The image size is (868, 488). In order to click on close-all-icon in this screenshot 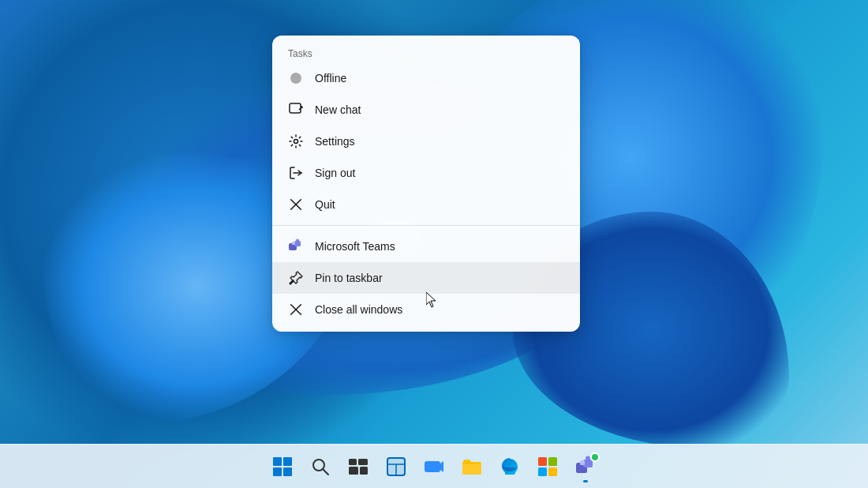, I will do `click(296, 310)`.